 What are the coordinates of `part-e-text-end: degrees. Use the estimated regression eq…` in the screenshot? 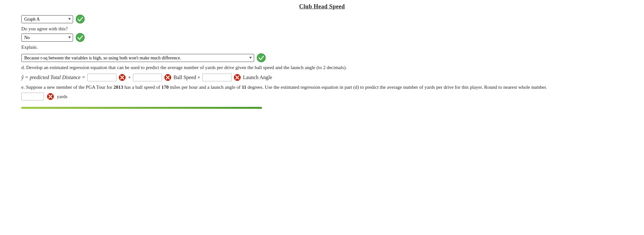 It's located at (397, 87).